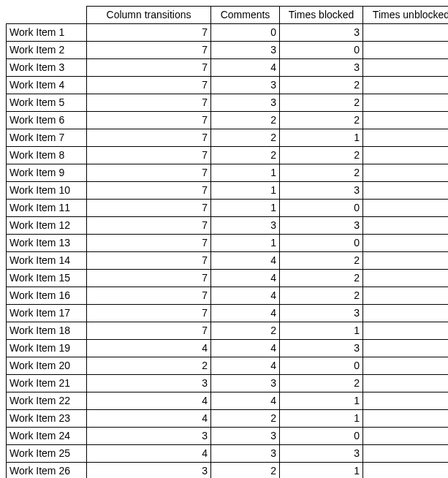  What do you see at coordinates (47, 296) in the screenshot?
I see `row-label: Work Item 16` at bounding box center [47, 296].